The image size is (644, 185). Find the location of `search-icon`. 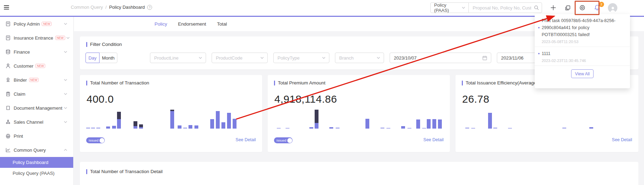

search-icon is located at coordinates (536, 8).